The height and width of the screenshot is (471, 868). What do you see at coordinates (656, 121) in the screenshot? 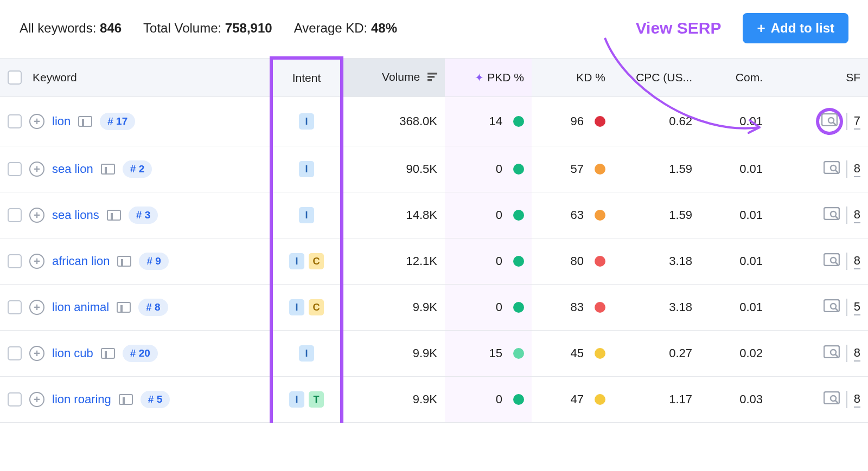
I see `cpc-cell: 0.62` at bounding box center [656, 121].